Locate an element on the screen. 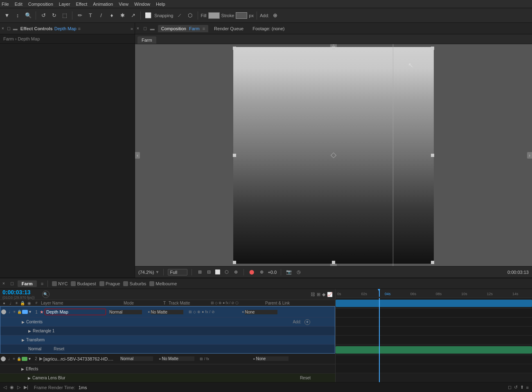 Image resolution: width=532 pixels, height=392 pixels. layer-2-row: ♩ ☀ 🔒 ▼ 2 ▶ [agricu...rci-SBV-347338762-… is located at coordinates (168, 359).